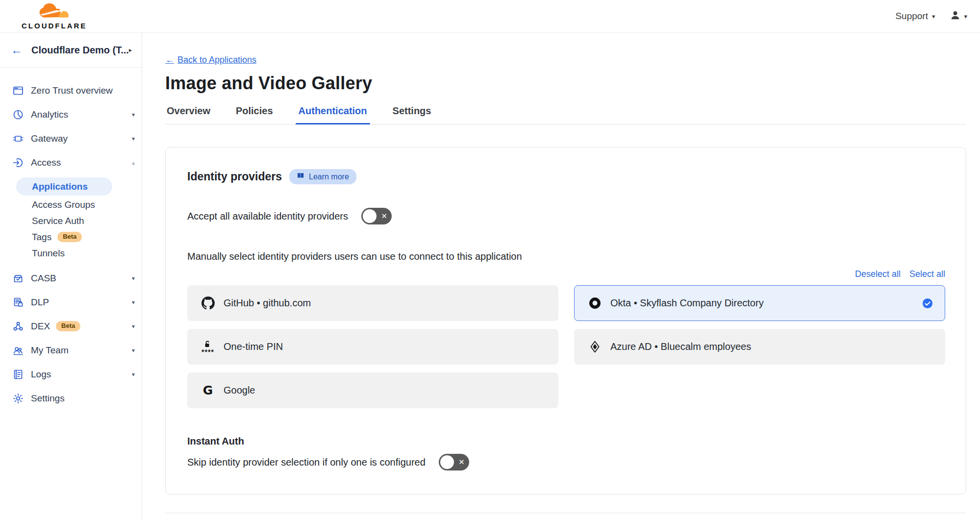  I want to click on learn-more-badge: Learn more, so click(323, 176).